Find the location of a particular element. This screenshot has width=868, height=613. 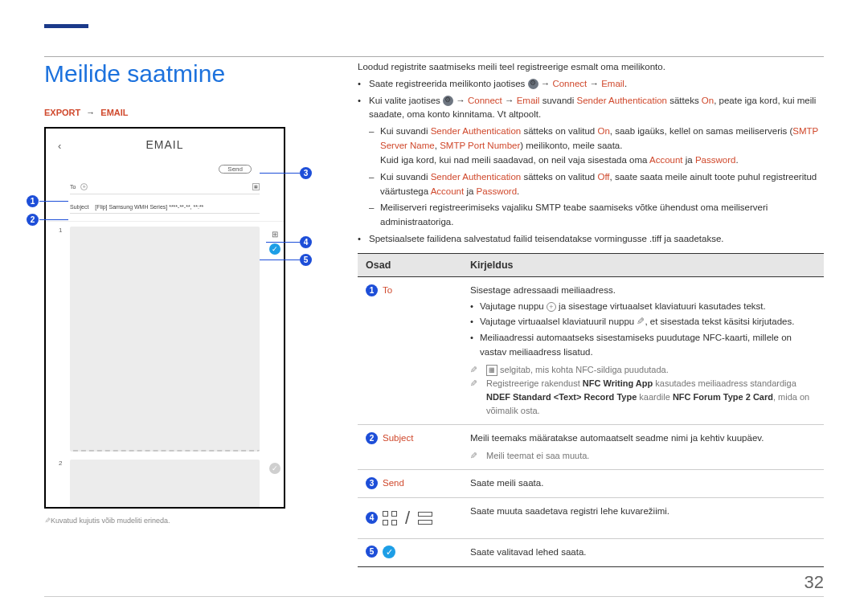

bullet-sender-auth: Kui valite jaotises → Connect → Email su… is located at coordinates (591, 108).